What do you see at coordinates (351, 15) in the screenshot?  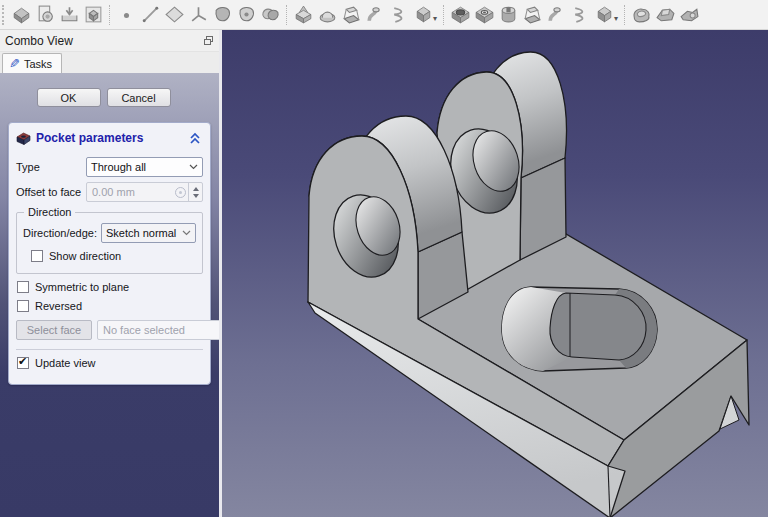 I see `additive-loft-icon` at bounding box center [351, 15].